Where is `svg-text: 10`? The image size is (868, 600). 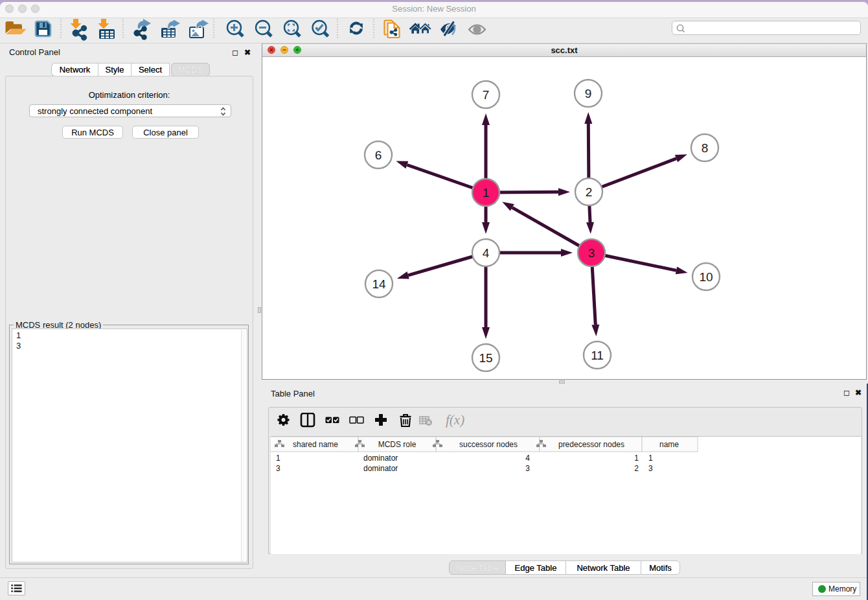
svg-text: 10 is located at coordinates (706, 277).